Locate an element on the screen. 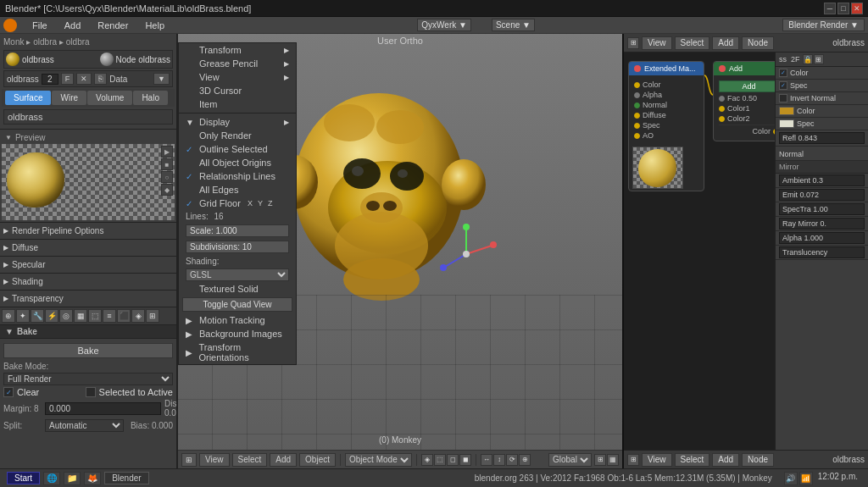 Image resolution: width=868 pixels, height=487 pixels. color-swatch is located at coordinates (787, 111).